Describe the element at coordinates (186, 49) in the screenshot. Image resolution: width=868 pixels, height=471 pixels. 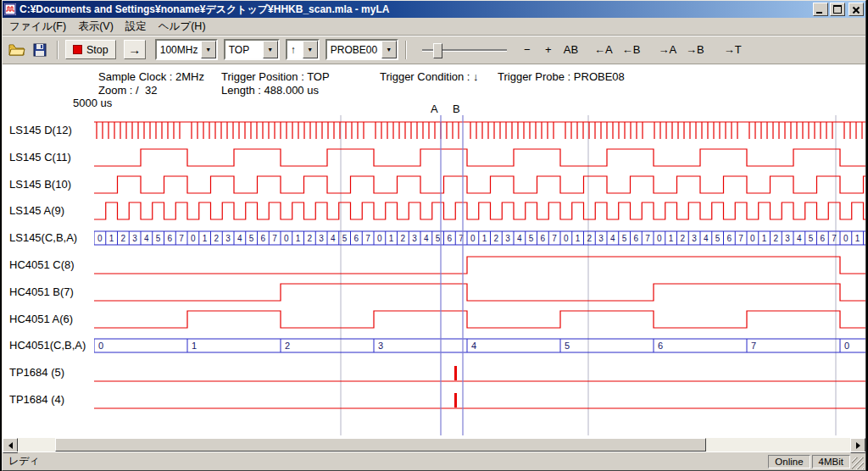
I see `sample-clock-select: 100MHz ▼` at that location.